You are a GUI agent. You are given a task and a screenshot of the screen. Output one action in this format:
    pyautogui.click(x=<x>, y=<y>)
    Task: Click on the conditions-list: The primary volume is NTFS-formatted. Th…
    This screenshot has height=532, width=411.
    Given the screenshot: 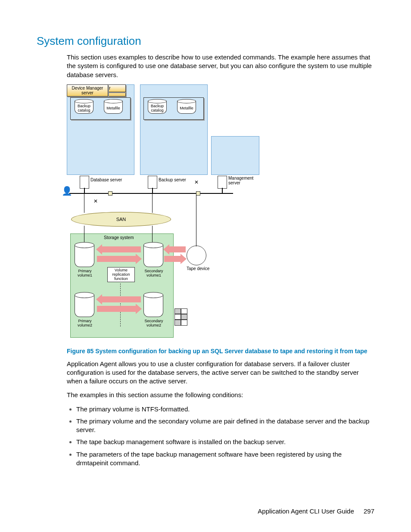 What is the action you would take?
    pyautogui.click(x=221, y=436)
    